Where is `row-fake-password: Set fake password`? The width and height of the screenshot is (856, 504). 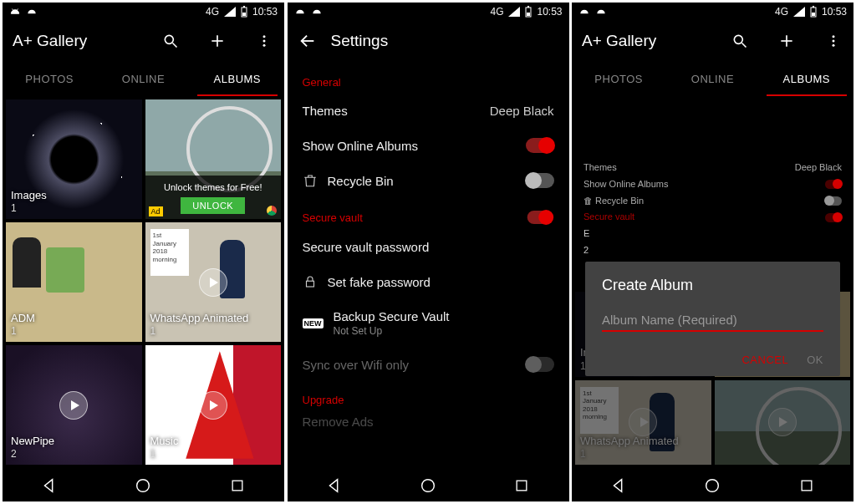 row-fake-password: Set fake password is located at coordinates (428, 282).